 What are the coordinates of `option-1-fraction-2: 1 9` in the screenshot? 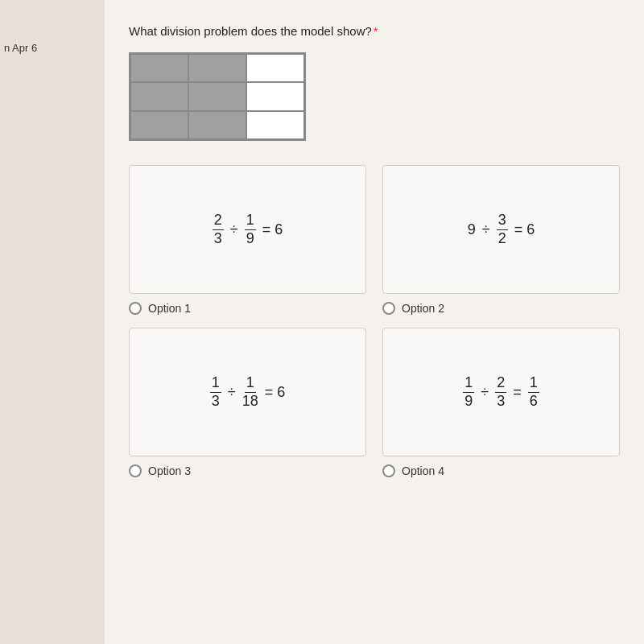 It's located at (250, 230).